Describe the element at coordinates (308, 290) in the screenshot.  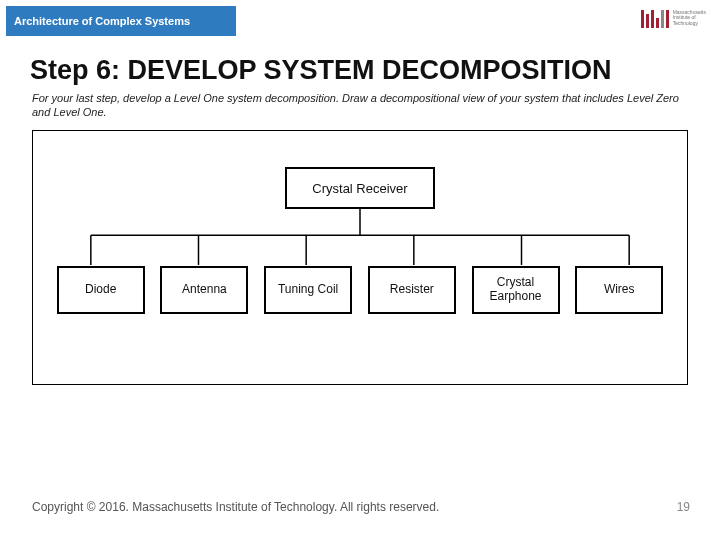
I see `child-node-tuning-coil: Tuning Coil` at that location.